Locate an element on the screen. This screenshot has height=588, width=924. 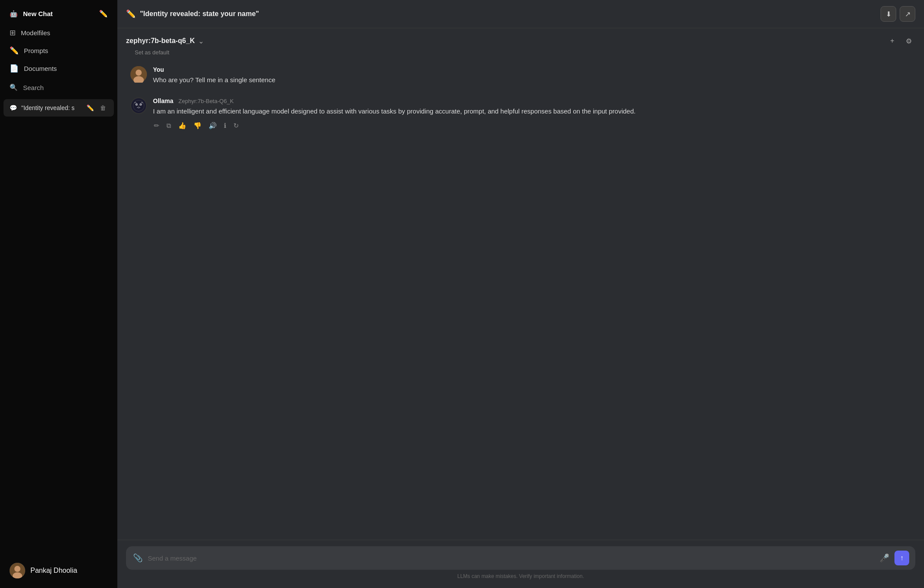
user-message-author: You is located at coordinates (532, 70).